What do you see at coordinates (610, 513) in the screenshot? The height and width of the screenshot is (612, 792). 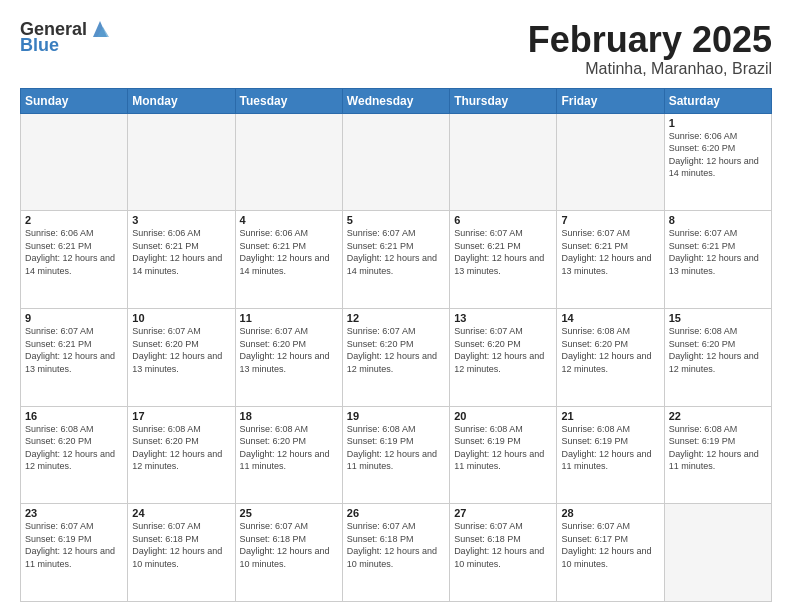 I see `day-number: 28` at bounding box center [610, 513].